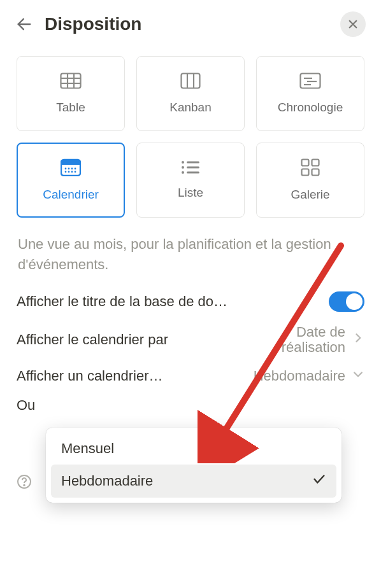 The width and height of the screenshot is (381, 588). Describe the element at coordinates (358, 340) in the screenshot. I see `chevron-right-icon` at that location.